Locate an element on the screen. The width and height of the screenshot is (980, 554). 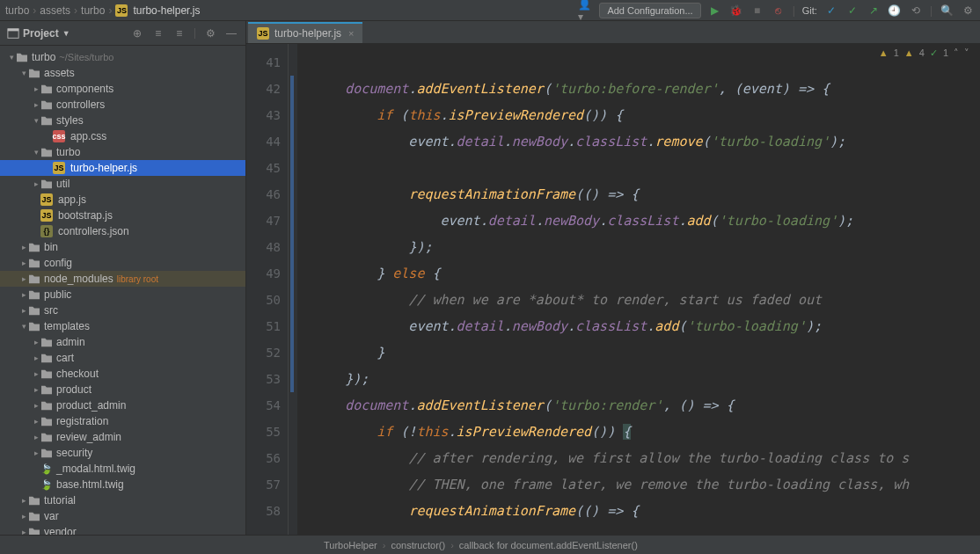
expand-icon: ≡ is located at coordinates (158, 33).